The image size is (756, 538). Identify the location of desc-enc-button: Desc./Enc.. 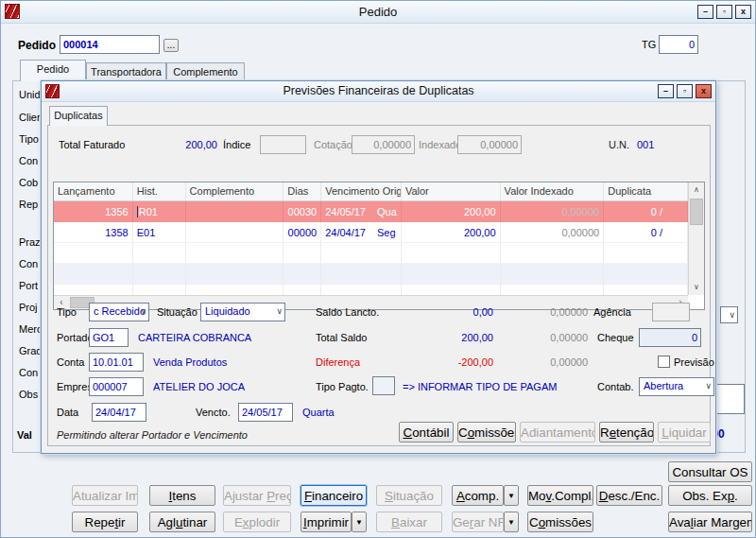
(629, 495).